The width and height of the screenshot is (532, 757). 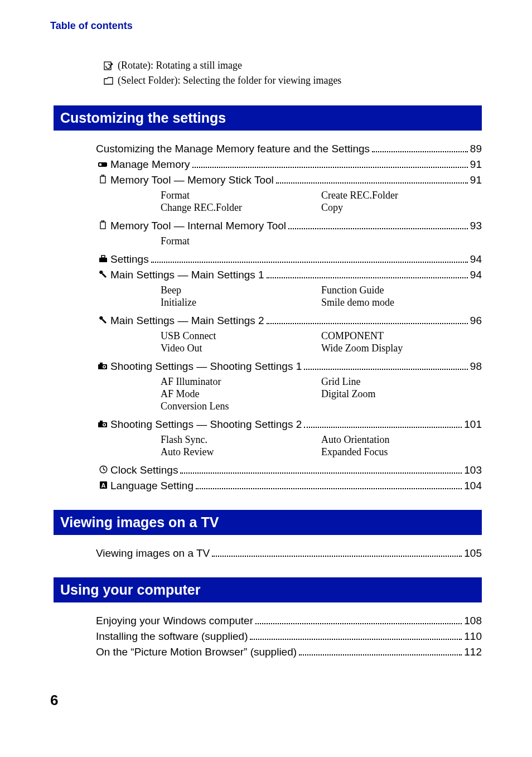 What do you see at coordinates (206, 367) in the screenshot?
I see `toc-label: Shooting Settings — Shooting Settings 1` at bounding box center [206, 367].